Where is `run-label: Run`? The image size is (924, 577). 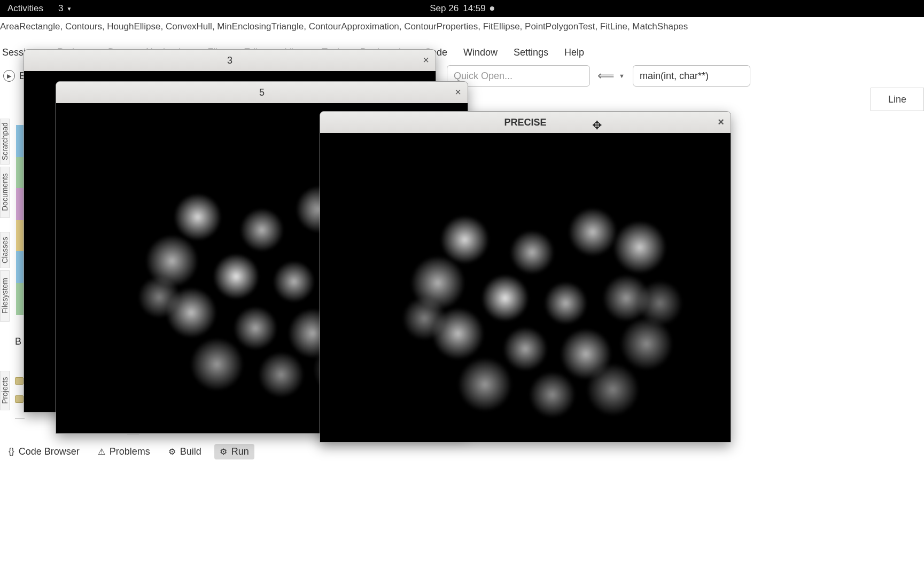 run-label: Run is located at coordinates (240, 452).